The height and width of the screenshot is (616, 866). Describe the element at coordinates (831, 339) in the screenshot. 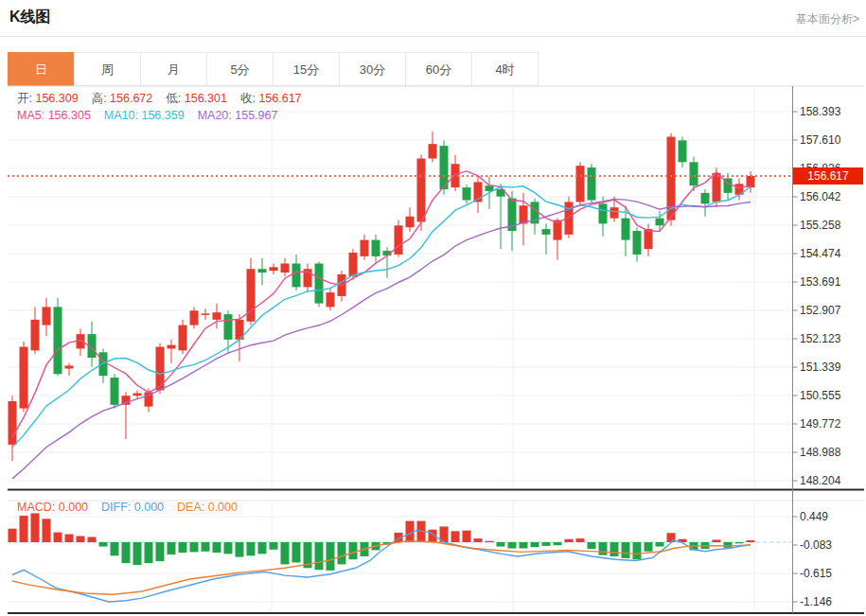

I see `price-axis-label: 152.123` at that location.